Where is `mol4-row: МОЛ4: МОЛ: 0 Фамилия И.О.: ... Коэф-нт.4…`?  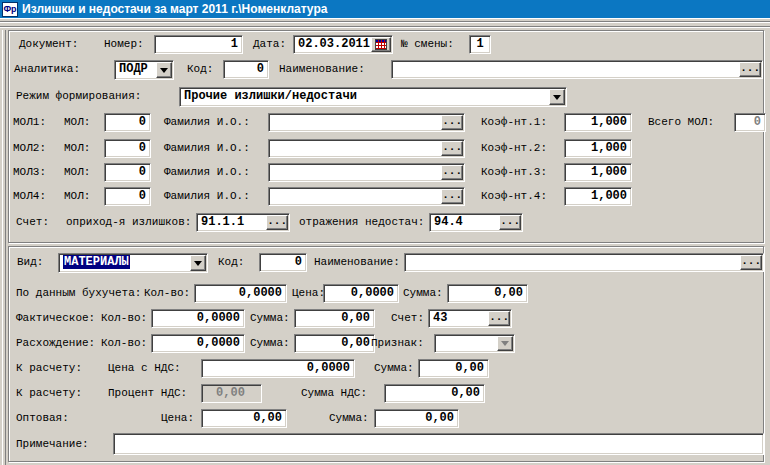
mol4-row: МОЛ4: МОЛ: 0 Фамилия И.О.: ... Коэф-нт.4… is located at coordinates (386, 198).